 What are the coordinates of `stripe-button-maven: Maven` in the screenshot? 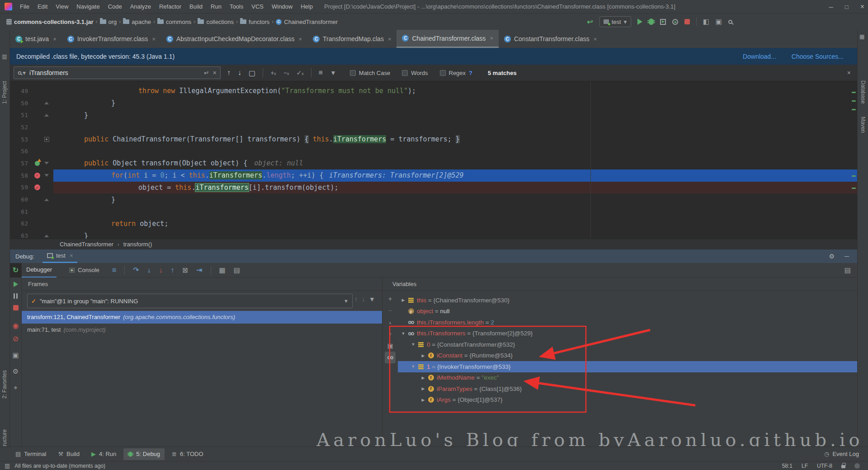 It's located at (863, 128).